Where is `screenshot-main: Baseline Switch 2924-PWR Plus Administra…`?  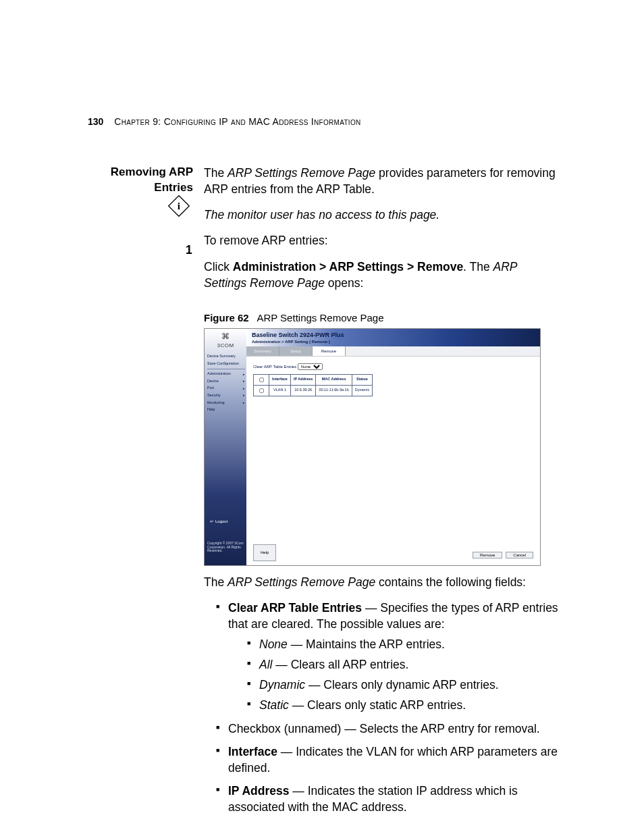
screenshot-main: Baseline Switch 2924-PWR Plus Administra… is located at coordinates (393, 447).